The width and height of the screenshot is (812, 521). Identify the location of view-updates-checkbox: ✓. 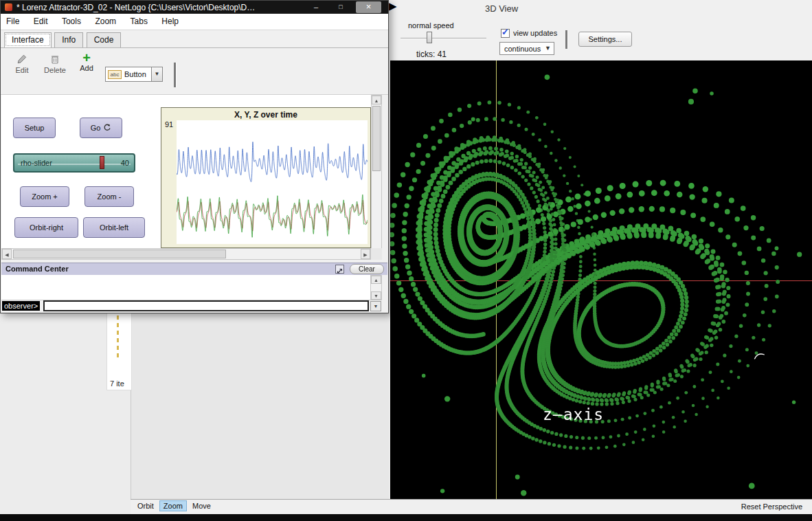
(506, 33).